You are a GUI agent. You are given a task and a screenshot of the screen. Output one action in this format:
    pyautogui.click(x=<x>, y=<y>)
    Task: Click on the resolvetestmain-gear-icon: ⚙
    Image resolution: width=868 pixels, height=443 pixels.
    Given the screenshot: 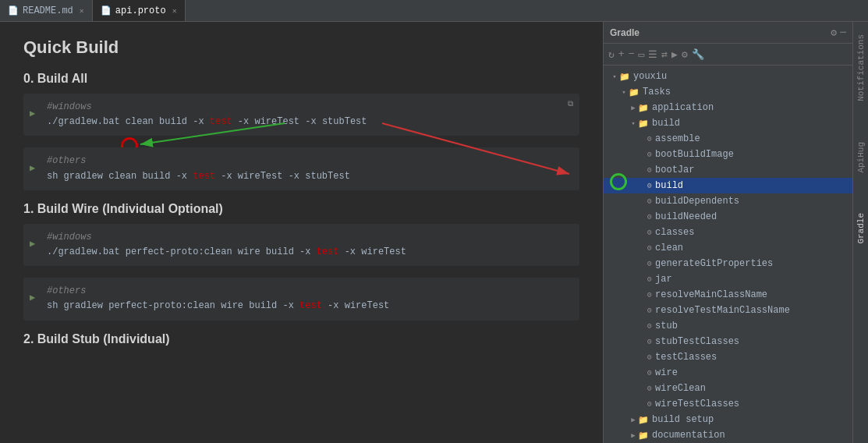 What is the action you would take?
    pyautogui.click(x=650, y=310)
    